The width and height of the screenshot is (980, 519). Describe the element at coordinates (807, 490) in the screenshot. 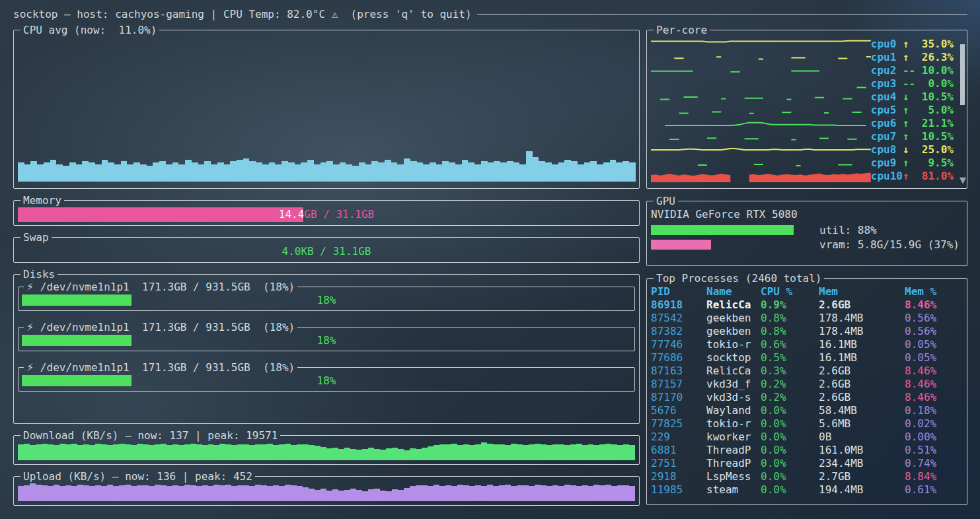

I see `process-row: 11985steam0.0%194.4MB0.61%` at that location.